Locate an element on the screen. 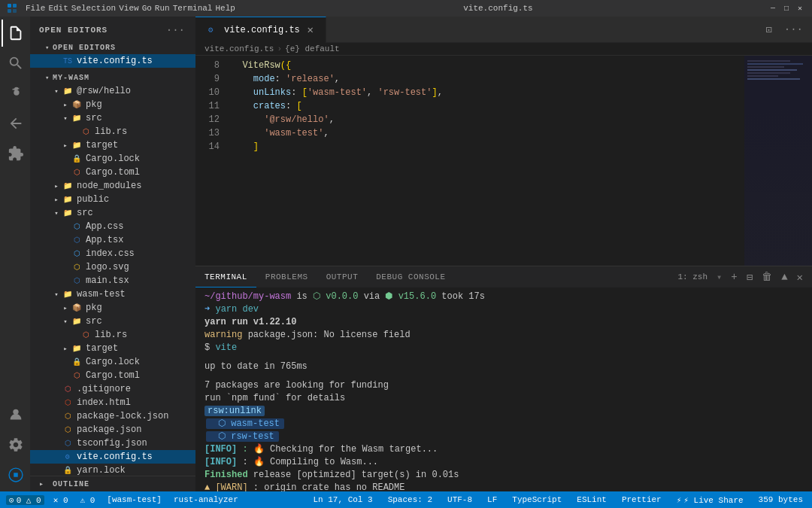 This screenshot has width=812, height=508. panel-tabs: Terminal Problems Output Debug Console 1… is located at coordinates (504, 277).